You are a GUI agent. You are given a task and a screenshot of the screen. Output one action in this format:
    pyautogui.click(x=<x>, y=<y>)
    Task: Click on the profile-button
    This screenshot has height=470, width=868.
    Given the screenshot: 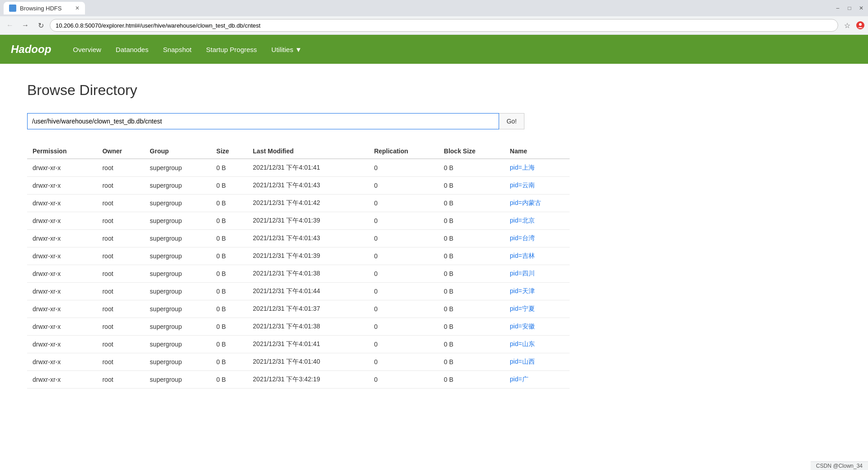 What is the action you would take?
    pyautogui.click(x=860, y=25)
    